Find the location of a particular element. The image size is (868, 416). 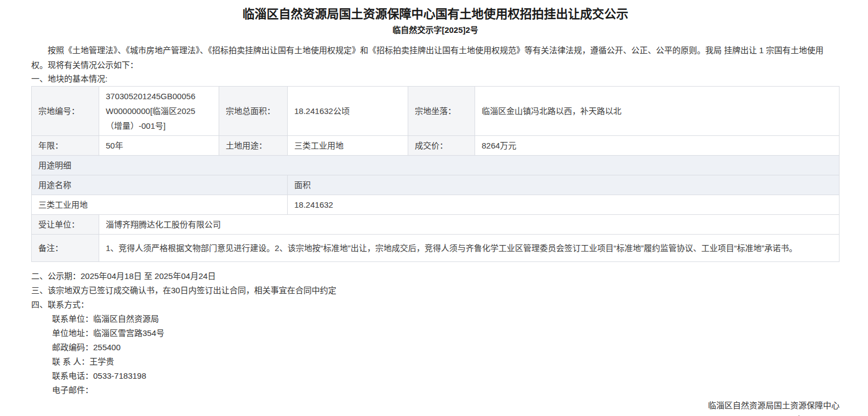

land-use-label: 土地用途： is located at coordinates (253, 146).